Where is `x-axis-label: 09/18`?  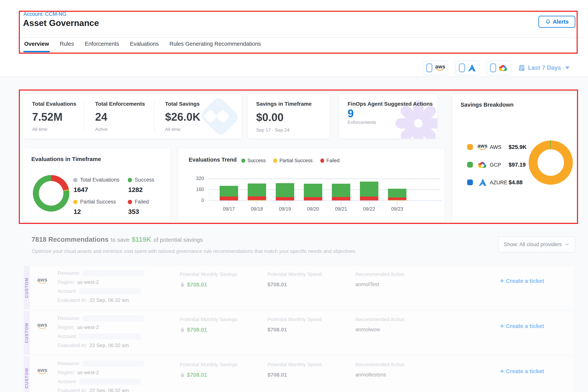 x-axis-label: 09/18 is located at coordinates (257, 209).